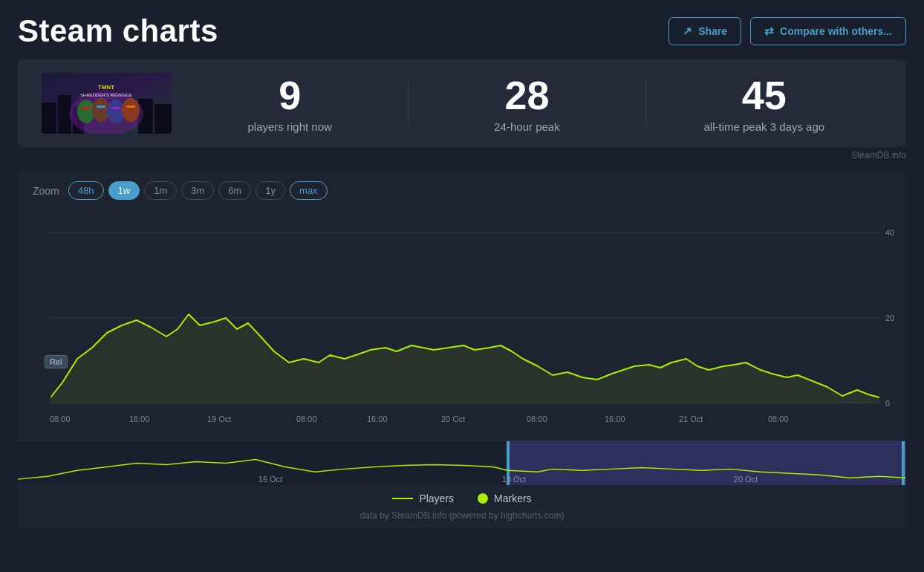  I want to click on zoom-1m: 1m, so click(160, 190).